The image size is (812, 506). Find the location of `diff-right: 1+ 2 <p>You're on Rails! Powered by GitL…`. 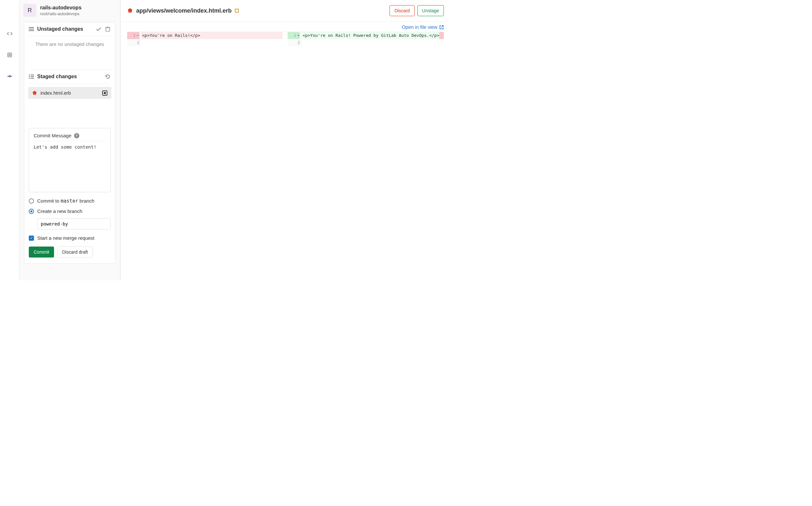

diff-right: 1+ 2 <p>You're on Rails! Powered by GitL… is located at coordinates (366, 39).